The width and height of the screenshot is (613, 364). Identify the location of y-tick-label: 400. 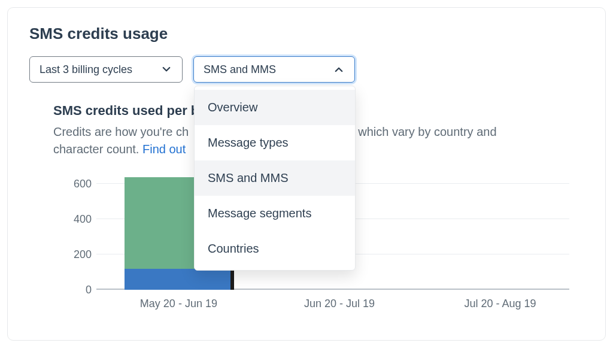
(76, 219).